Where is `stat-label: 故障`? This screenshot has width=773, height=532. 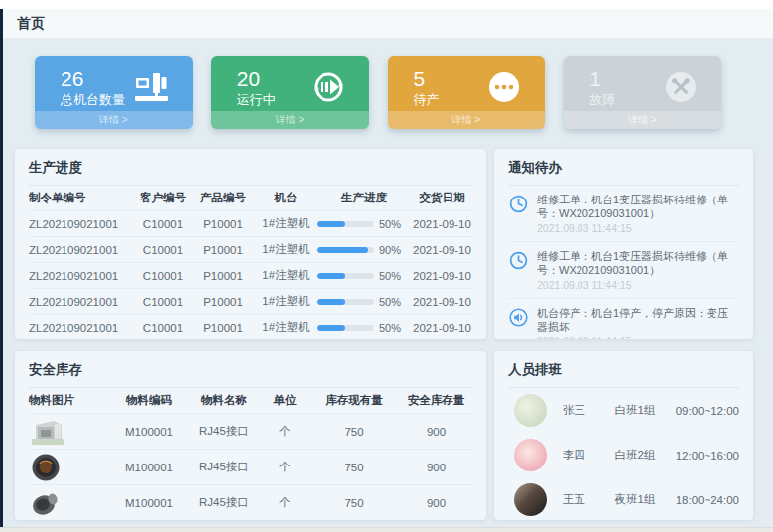 stat-label: 故障 is located at coordinates (602, 99).